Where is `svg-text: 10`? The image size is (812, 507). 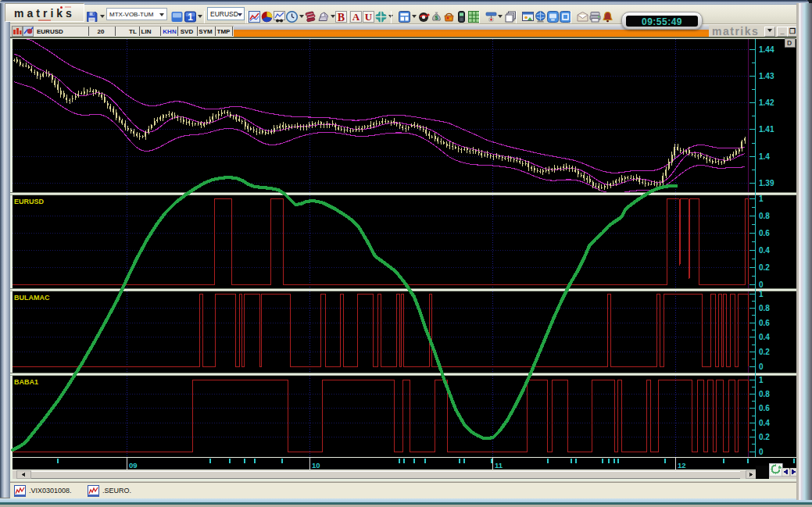
svg-text: 10 is located at coordinates (316, 466).